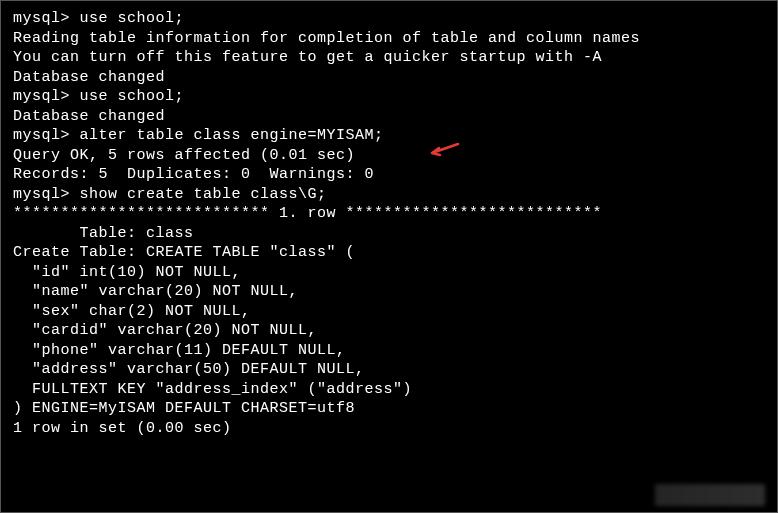 The width and height of the screenshot is (778, 513). I want to click on terminal-line: *************************** 1. row *****…, so click(389, 214).